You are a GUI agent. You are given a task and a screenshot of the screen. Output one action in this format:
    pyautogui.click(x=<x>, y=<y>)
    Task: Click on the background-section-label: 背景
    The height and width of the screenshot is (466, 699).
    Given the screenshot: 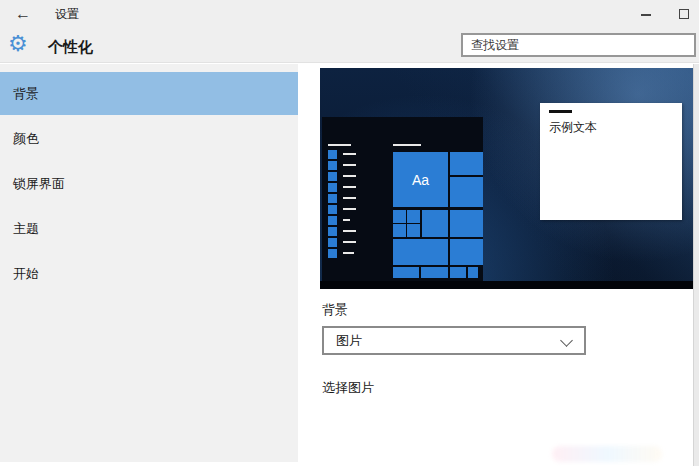 What is the action you would take?
    pyautogui.click(x=335, y=310)
    